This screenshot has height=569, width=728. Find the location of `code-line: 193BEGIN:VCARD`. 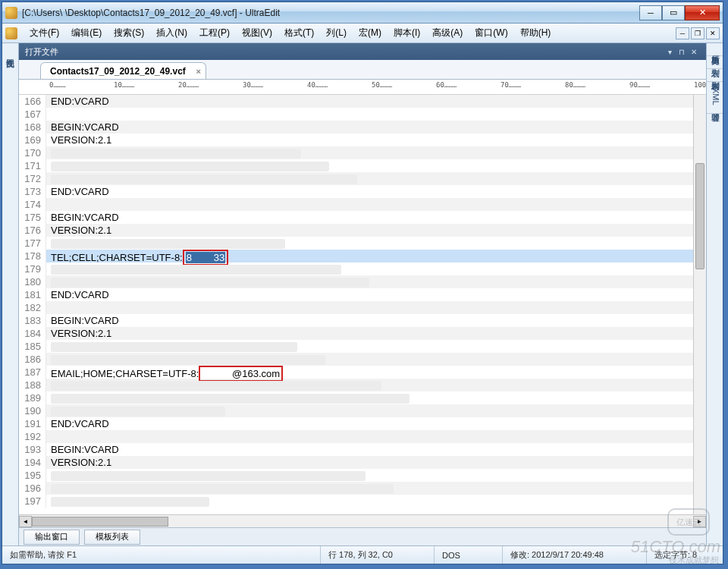

code-line: 193BEGIN:VCARD is located at coordinates (356, 449).